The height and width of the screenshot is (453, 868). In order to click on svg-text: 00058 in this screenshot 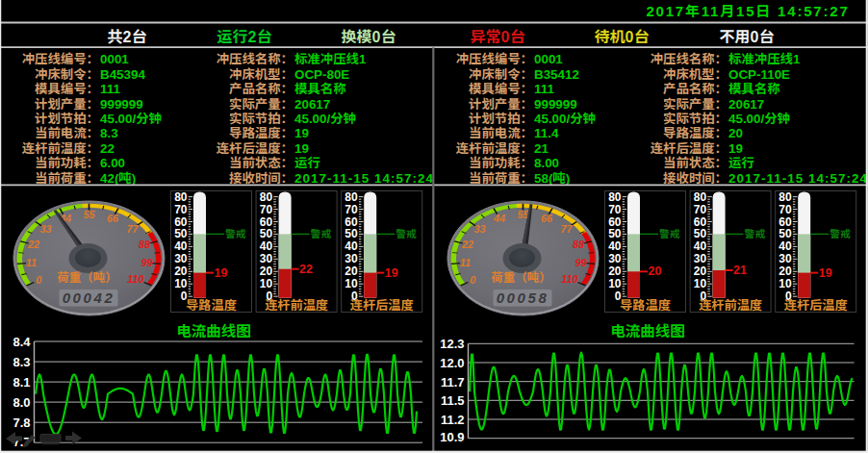, I will do `click(523, 298)`.